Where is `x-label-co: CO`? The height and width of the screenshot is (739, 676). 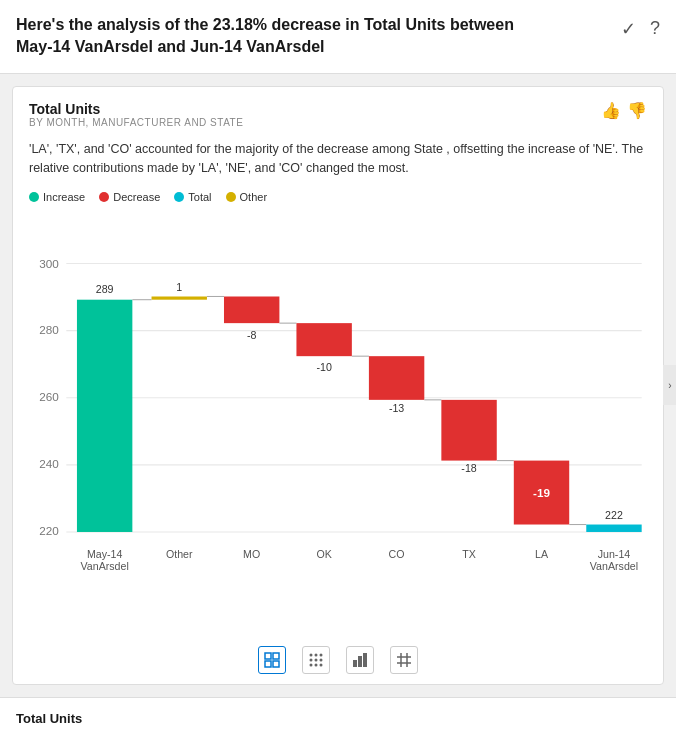 x-label-co: CO is located at coordinates (397, 554).